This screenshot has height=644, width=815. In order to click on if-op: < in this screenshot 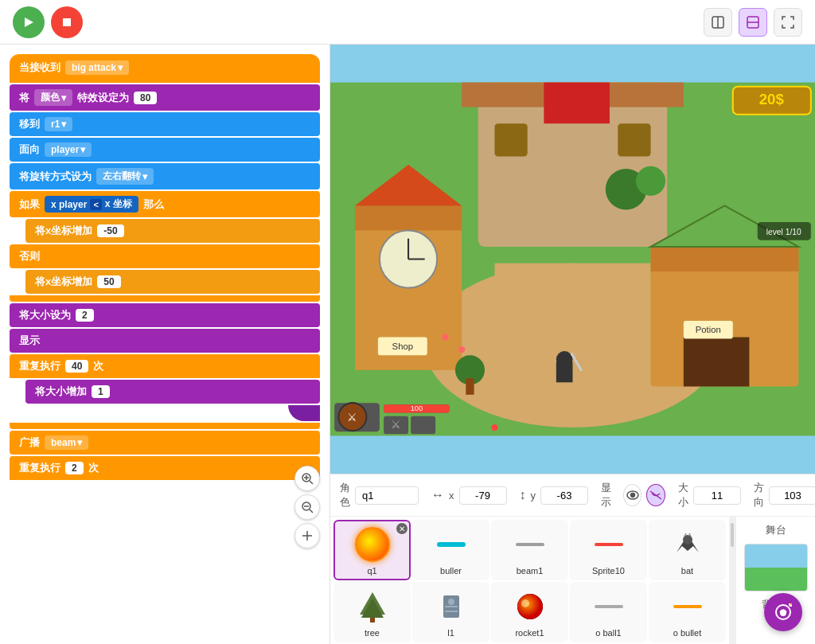, I will do `click(96, 205)`.